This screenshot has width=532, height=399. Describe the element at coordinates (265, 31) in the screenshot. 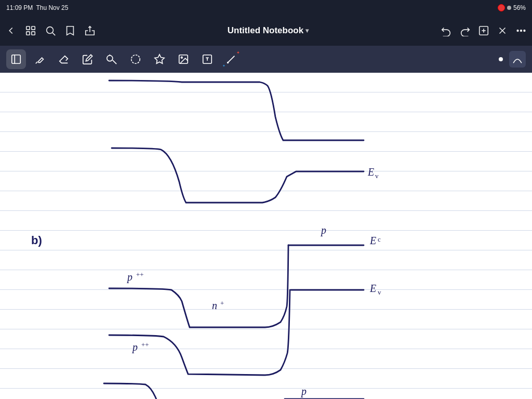

I see `notebook-title: Untitled Notebook` at that location.